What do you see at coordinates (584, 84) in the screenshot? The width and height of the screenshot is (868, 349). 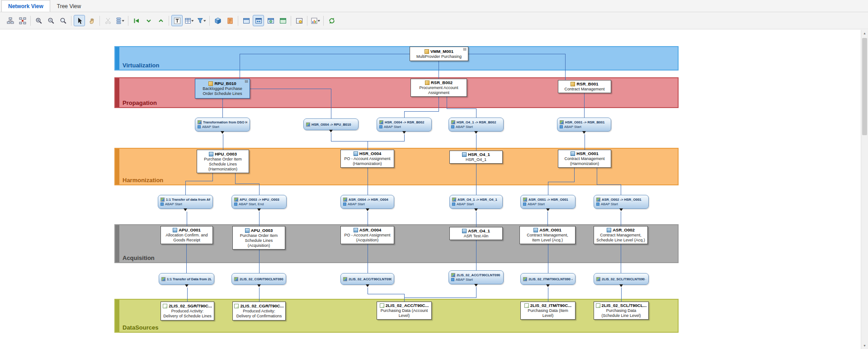 I see `node-title: RSR_B001` at bounding box center [584, 84].